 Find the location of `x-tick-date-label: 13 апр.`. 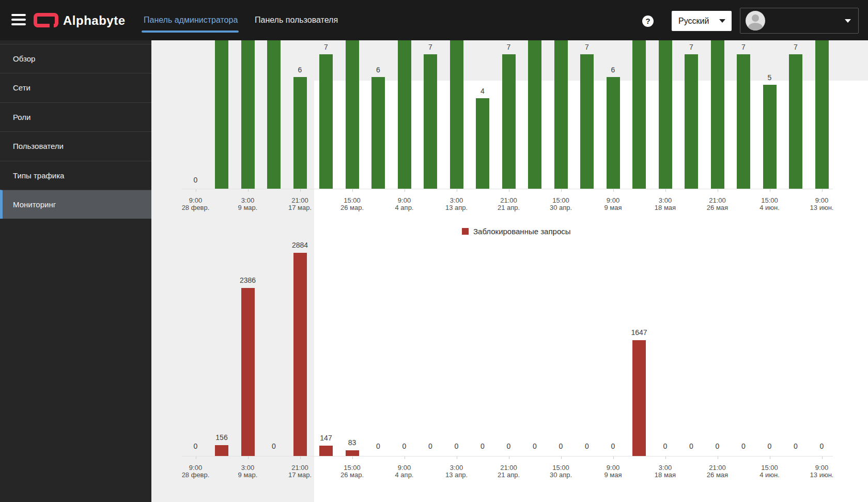

x-tick-date-label: 13 апр. is located at coordinates (457, 475).